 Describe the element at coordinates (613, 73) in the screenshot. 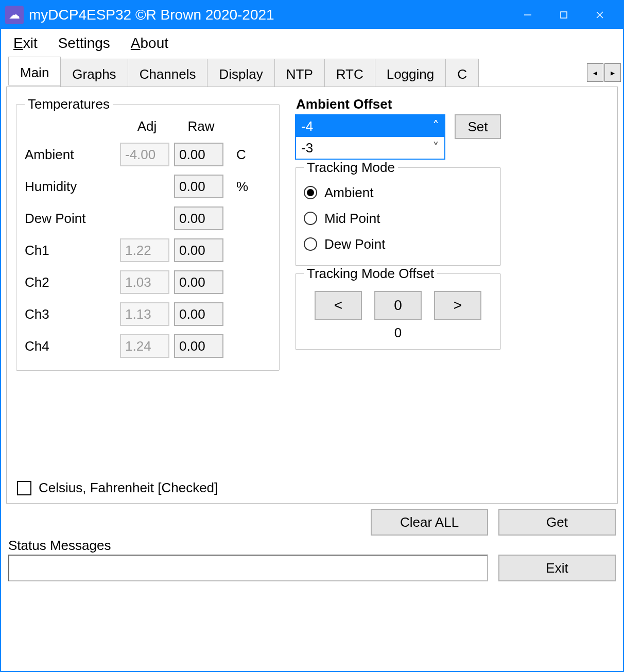

I see `tab-scroll-right: ▸` at that location.